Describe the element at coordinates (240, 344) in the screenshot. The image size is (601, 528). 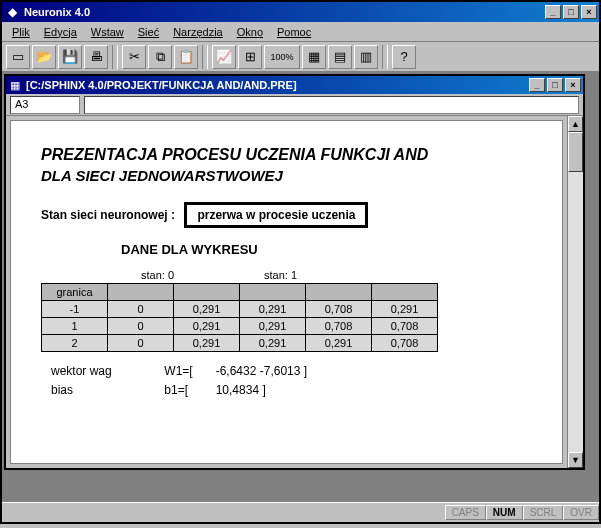
I see `table-row: 2 0 0,291 0,291 0,291 0,708` at that location.